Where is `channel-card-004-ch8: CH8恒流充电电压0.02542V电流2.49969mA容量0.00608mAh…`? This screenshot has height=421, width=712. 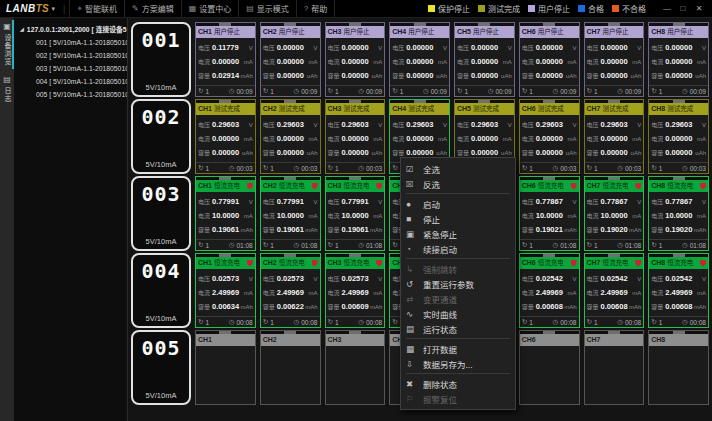 channel-card-004-ch8: CH8恒流充电电压0.02542V电流2.49969mA容量0.00608mAh… is located at coordinates (678, 290).